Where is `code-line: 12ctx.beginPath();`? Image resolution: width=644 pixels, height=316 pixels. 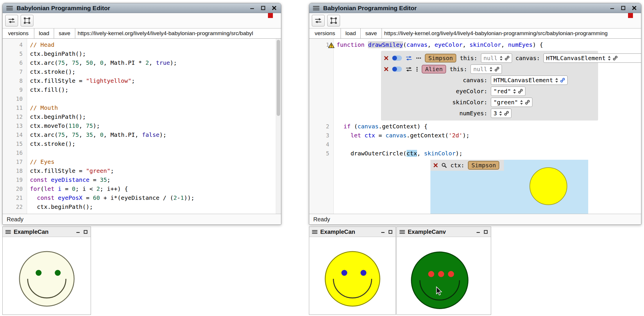 code-line: 12ctx.beginPath(); is located at coordinates (142, 117).